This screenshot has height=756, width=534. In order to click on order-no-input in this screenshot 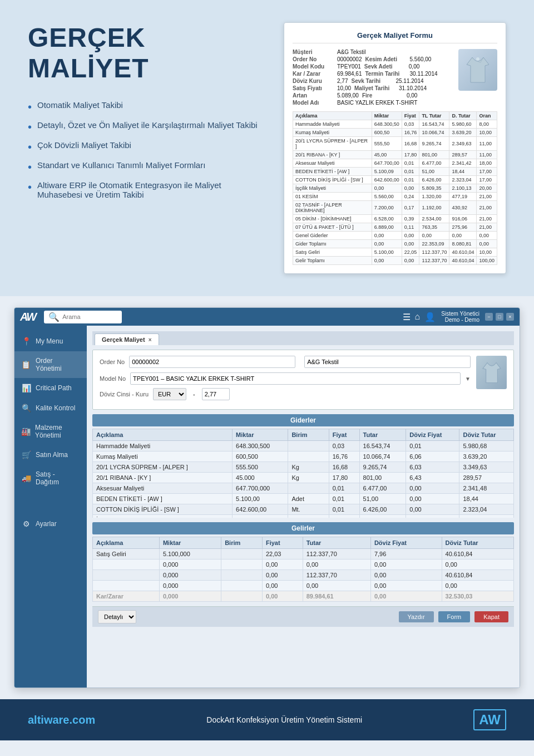, I will do `click(212, 362)`.